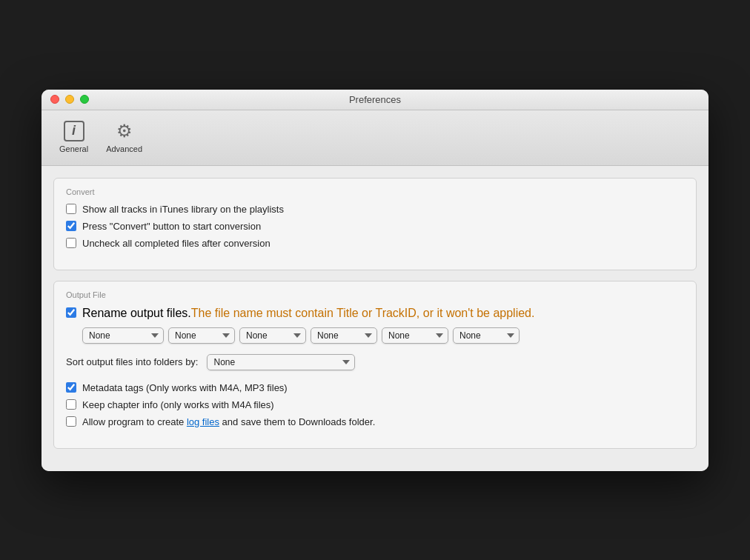 This screenshot has height=560, width=750. Describe the element at coordinates (375, 422) in the screenshot. I see `log-checkbox-row: Allow program to create log files and sa…` at that location.